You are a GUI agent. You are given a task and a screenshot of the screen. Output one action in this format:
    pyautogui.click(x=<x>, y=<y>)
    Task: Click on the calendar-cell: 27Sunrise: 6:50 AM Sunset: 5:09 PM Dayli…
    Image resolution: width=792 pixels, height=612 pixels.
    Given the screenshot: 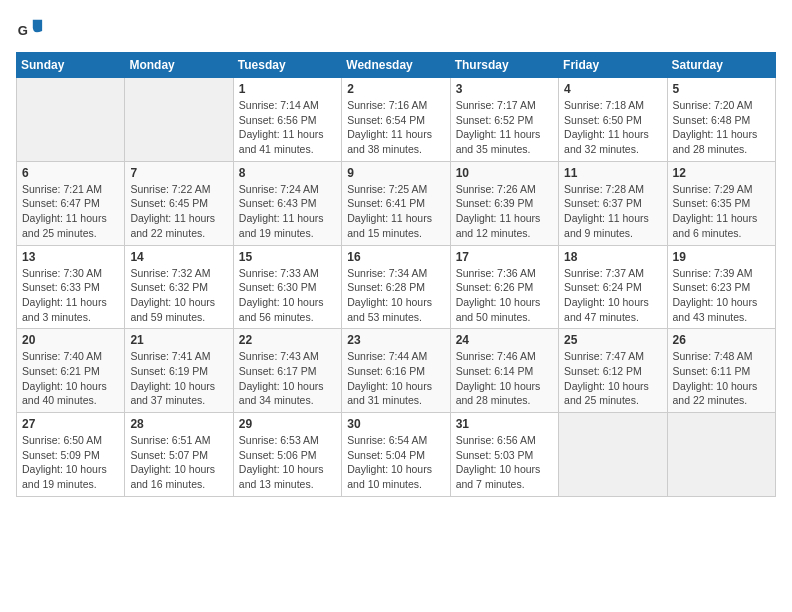 What is the action you would take?
    pyautogui.click(x=71, y=455)
    